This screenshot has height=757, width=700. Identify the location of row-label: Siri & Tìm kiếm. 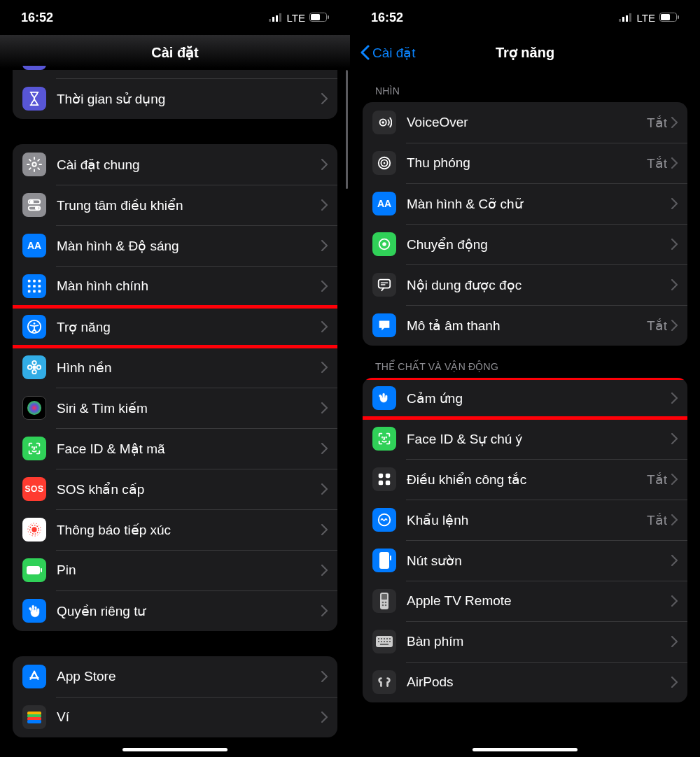
(189, 409).